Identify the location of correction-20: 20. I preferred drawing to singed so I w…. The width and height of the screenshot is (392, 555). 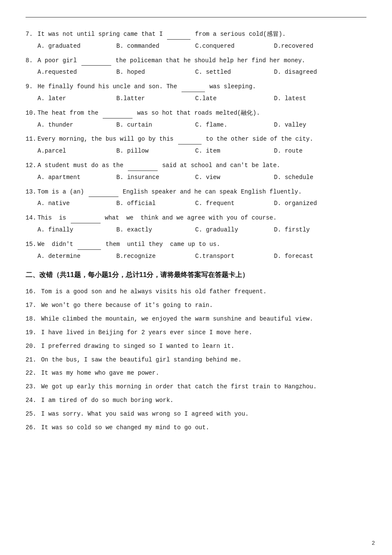
(196, 347).